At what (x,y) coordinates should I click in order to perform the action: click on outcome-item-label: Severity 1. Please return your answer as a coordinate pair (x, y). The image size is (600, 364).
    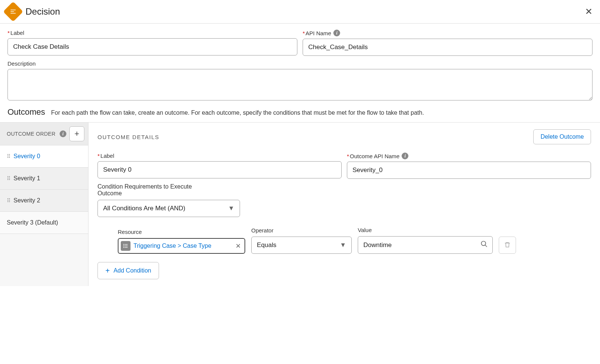
    Looking at the image, I should click on (27, 178).